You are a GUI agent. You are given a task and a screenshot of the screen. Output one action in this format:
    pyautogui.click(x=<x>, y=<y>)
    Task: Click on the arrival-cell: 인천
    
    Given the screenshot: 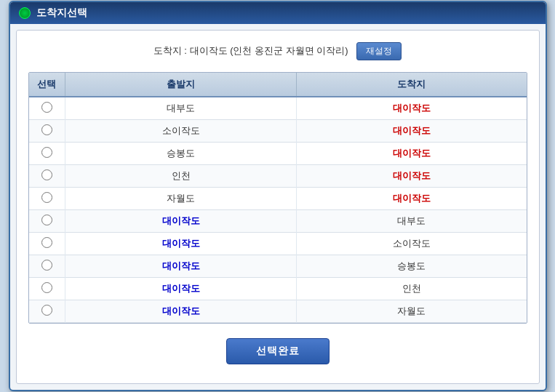 What is the action you would take?
    pyautogui.click(x=412, y=289)
    